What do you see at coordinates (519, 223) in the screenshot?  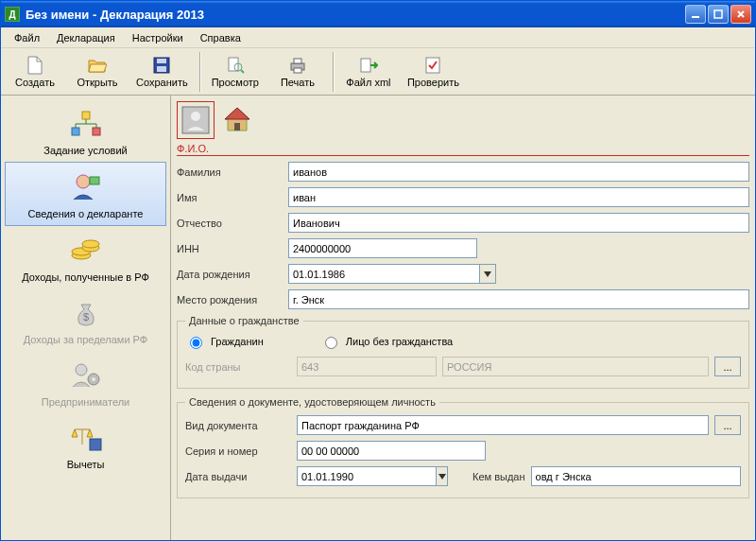 I see `patronymic-input` at bounding box center [519, 223].